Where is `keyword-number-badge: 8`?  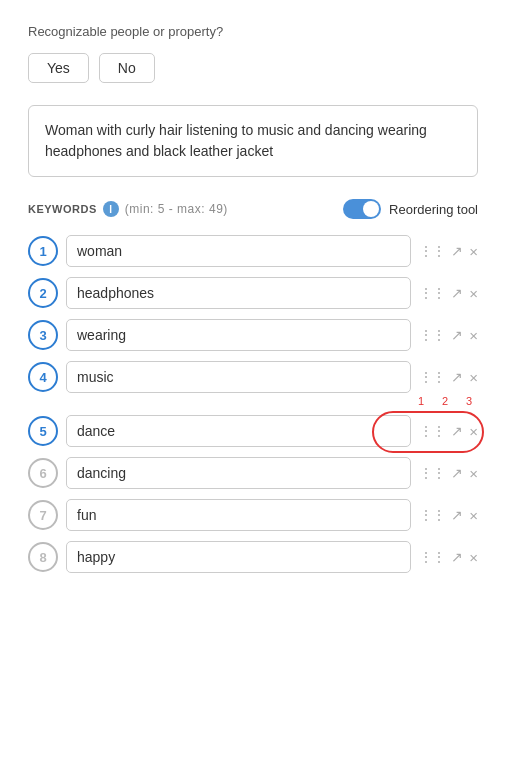
keyword-number-badge: 8 is located at coordinates (43, 557).